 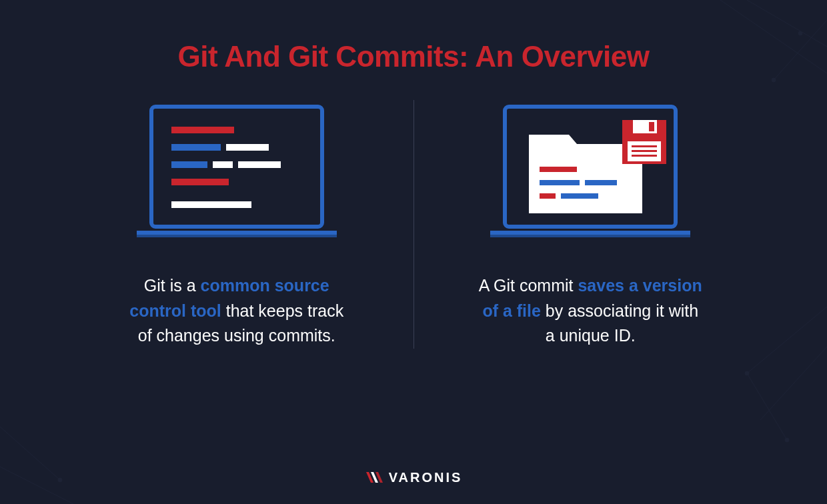 I want to click on right-pre: A Git commit, so click(x=528, y=285).